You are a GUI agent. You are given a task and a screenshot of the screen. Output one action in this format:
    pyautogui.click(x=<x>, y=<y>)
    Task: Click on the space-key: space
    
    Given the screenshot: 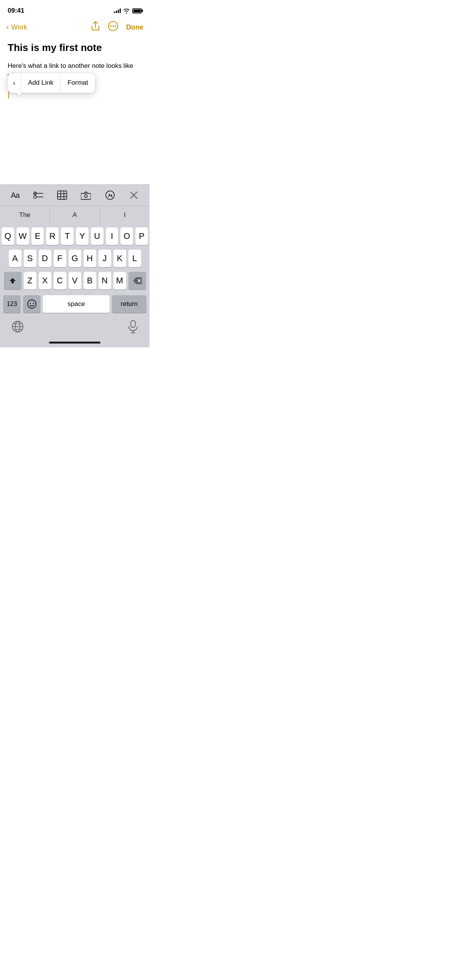 What is the action you would take?
    pyautogui.click(x=76, y=304)
    